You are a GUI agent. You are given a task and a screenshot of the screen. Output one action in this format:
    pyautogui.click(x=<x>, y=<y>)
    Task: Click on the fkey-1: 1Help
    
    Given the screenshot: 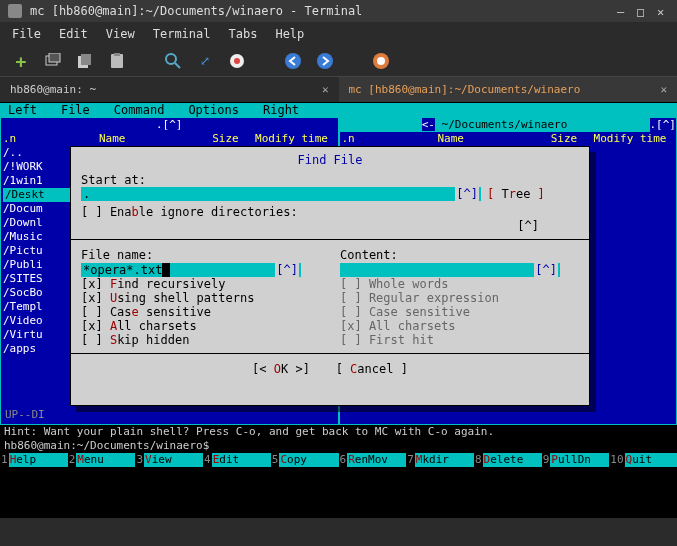 What is the action you would take?
    pyautogui.click(x=34, y=460)
    